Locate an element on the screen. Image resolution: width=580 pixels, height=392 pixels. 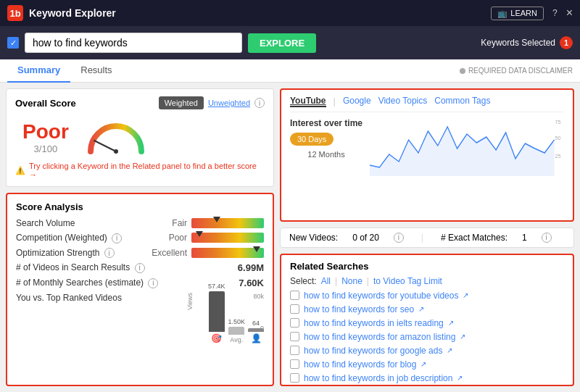
search-volume-pointer is located at coordinates (217, 220).